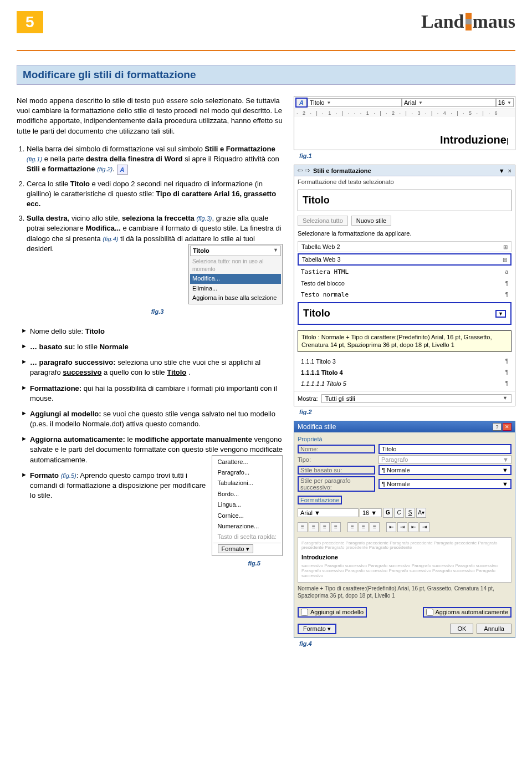  What do you see at coordinates (371, 513) in the screenshot?
I see `dlg-size-field: 16 ▼` at bounding box center [371, 513].